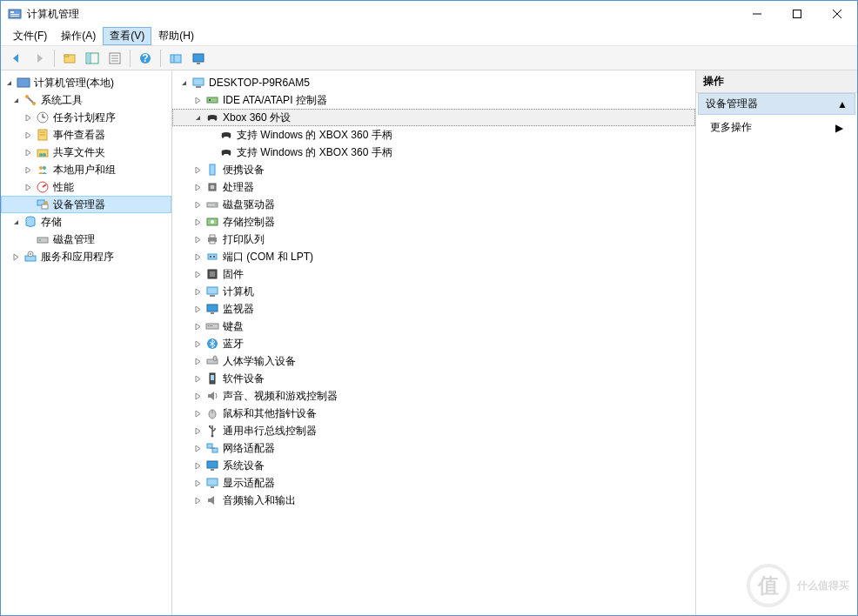  What do you see at coordinates (145, 58) in the screenshot?
I see `help-button: ?` at bounding box center [145, 58].